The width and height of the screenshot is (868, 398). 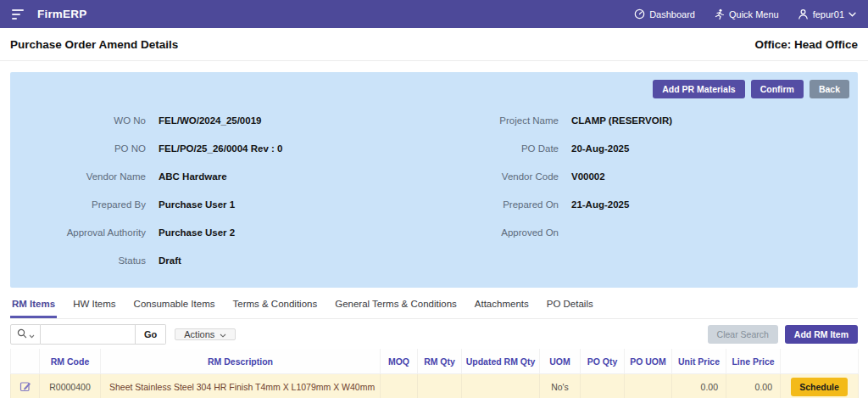 What do you see at coordinates (210, 121) in the screenshot?
I see `field-value: FEL/WO/2024_25/0019` at bounding box center [210, 121].